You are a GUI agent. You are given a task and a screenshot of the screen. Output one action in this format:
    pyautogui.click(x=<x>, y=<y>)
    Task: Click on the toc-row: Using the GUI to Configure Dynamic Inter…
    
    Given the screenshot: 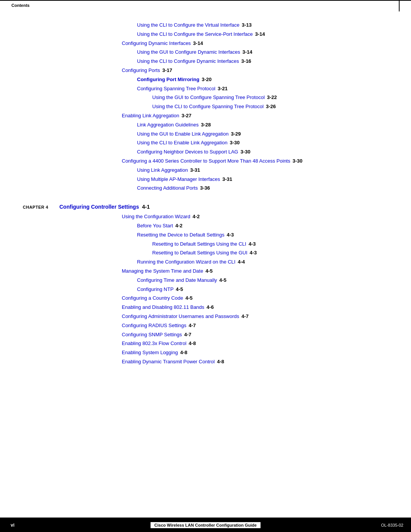 What is the action you would take?
    pyautogui.click(x=263, y=53)
    